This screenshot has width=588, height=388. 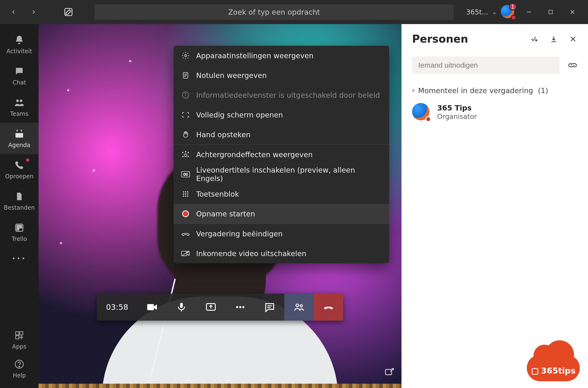 I want to click on nav-forward-button, so click(x=34, y=12).